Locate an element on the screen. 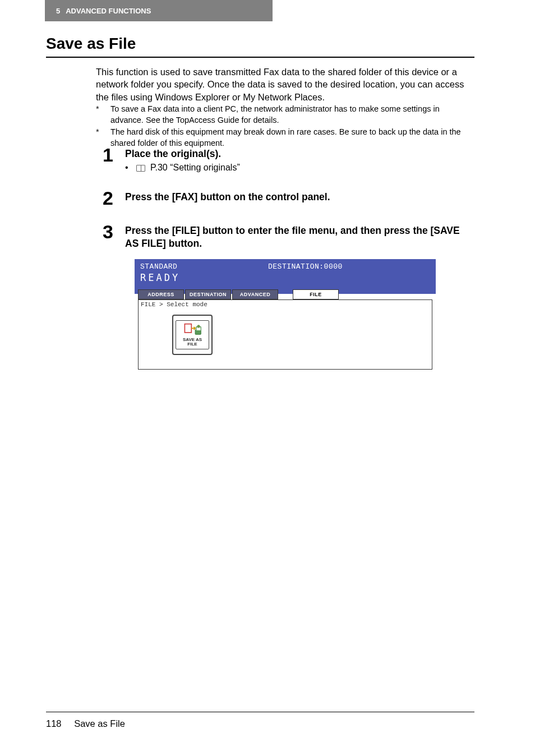 This screenshot has width=535, height=756. title-rule is located at coordinates (260, 57).